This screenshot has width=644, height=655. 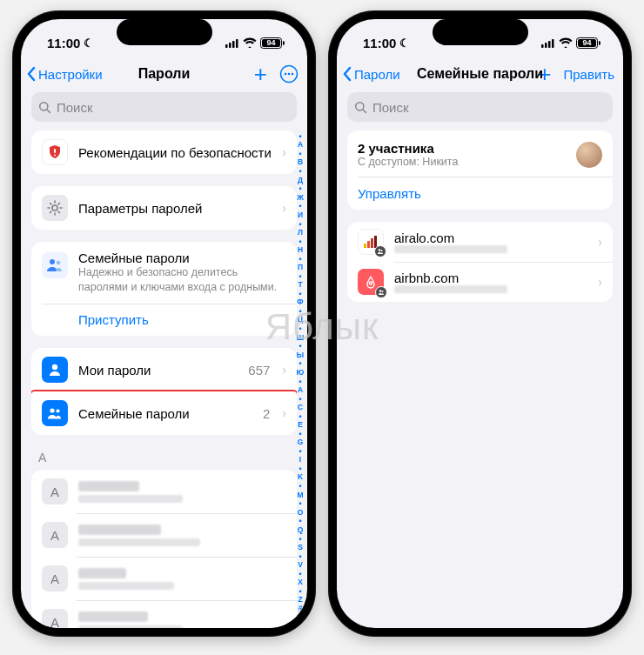 I want to click on participants-title: 2 участника, so click(x=407, y=148).